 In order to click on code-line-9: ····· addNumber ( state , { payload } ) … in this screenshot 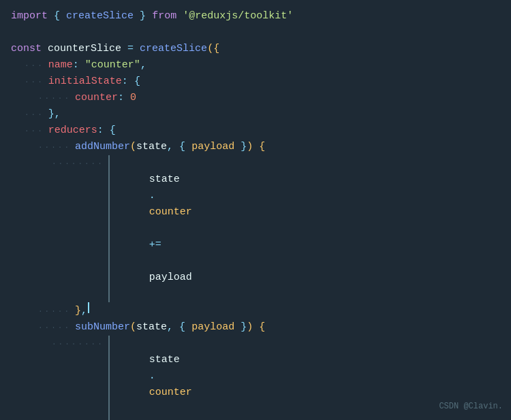, I will do `click(269, 147)`.